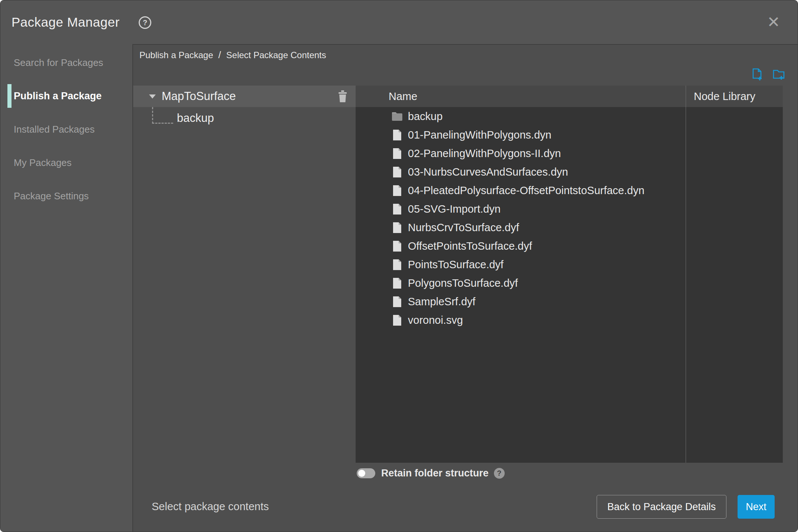 Image resolution: width=798 pixels, height=532 pixels. What do you see at coordinates (59, 63) in the screenshot?
I see `sidebar-item-label: Search for Packages` at bounding box center [59, 63].